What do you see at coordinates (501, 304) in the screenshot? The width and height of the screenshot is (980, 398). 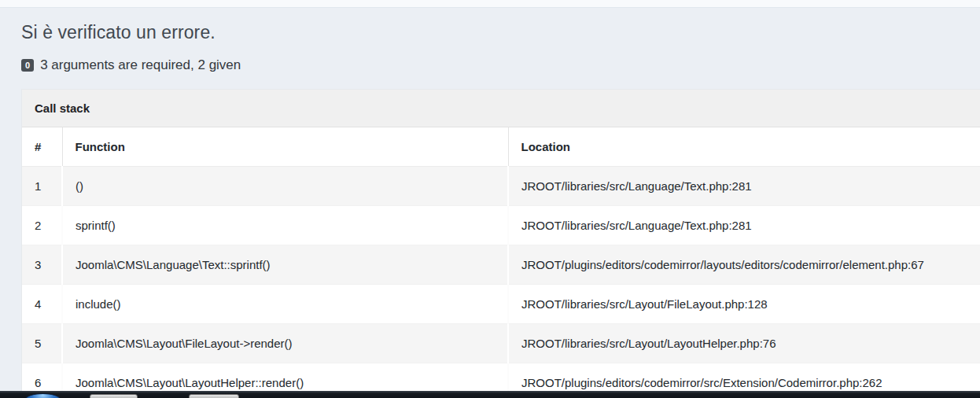 I see `callstack-row: 4 include() JROOT/libraries/src/Layout/F…` at bounding box center [501, 304].